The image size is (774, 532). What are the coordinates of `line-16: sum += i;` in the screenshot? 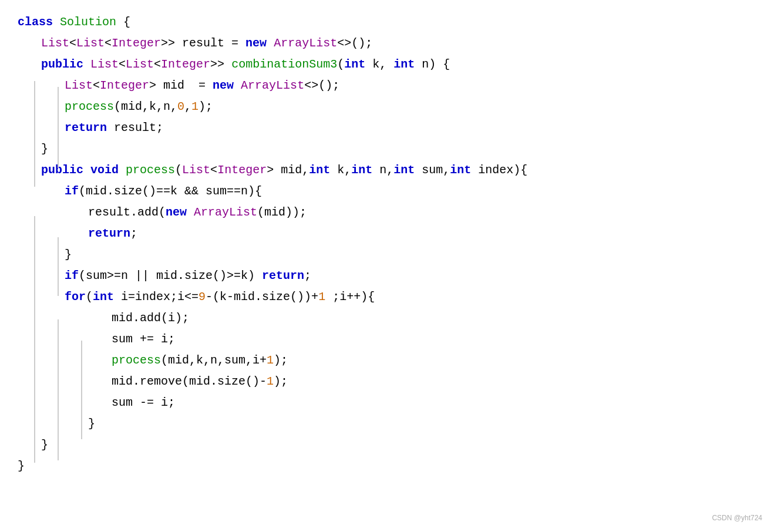 It's located at (396, 339).